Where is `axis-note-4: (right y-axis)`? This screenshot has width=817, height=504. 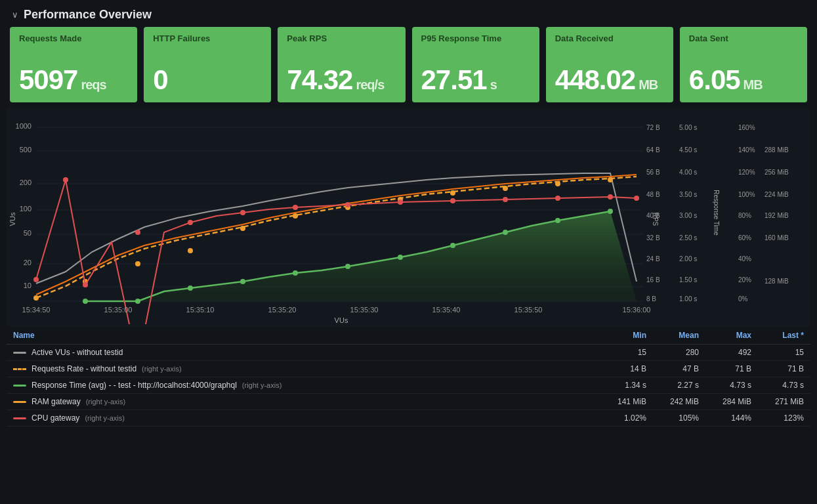
axis-note-4: (right y-axis) is located at coordinates (105, 418).